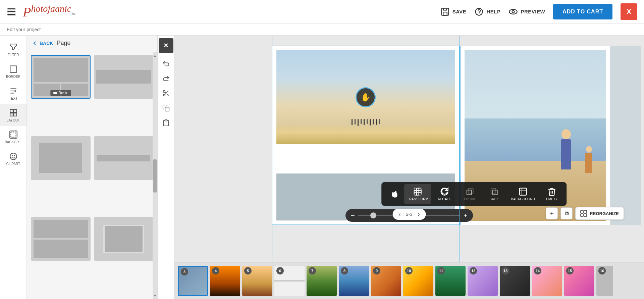 The width and height of the screenshot is (644, 299). What do you see at coordinates (394, 194) in the screenshot?
I see `hand-tool-button` at bounding box center [394, 194].